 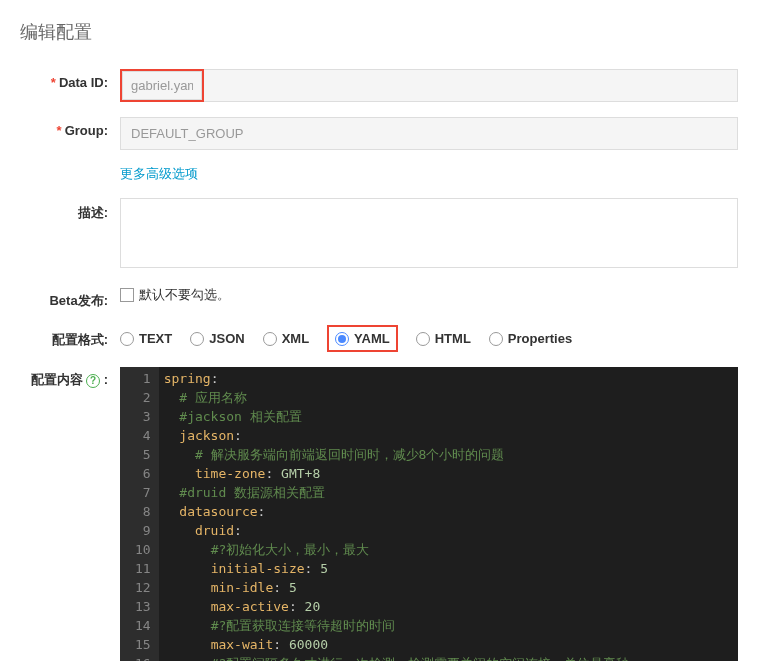 I want to click on radio-label: JSON, so click(x=226, y=338).